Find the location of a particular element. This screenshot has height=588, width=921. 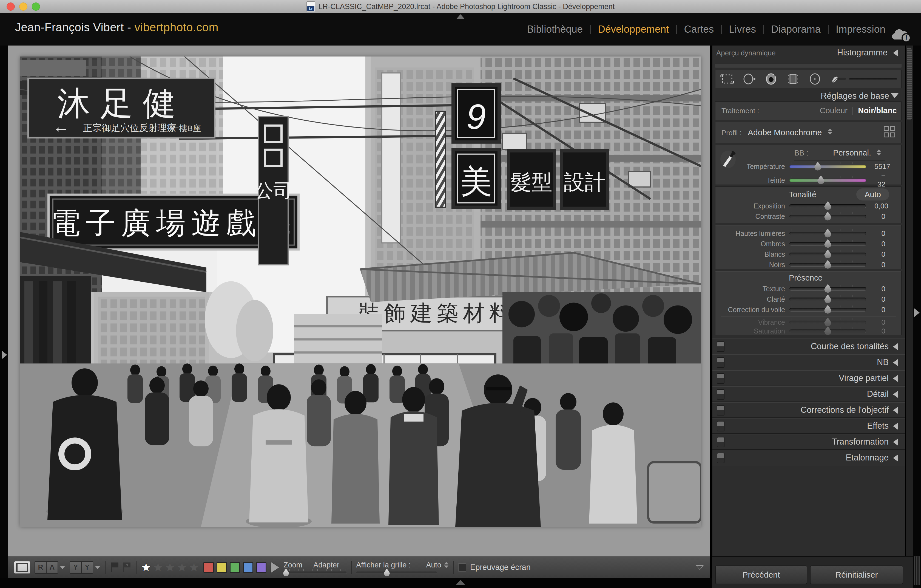

zoom-slider is located at coordinates (315, 573).